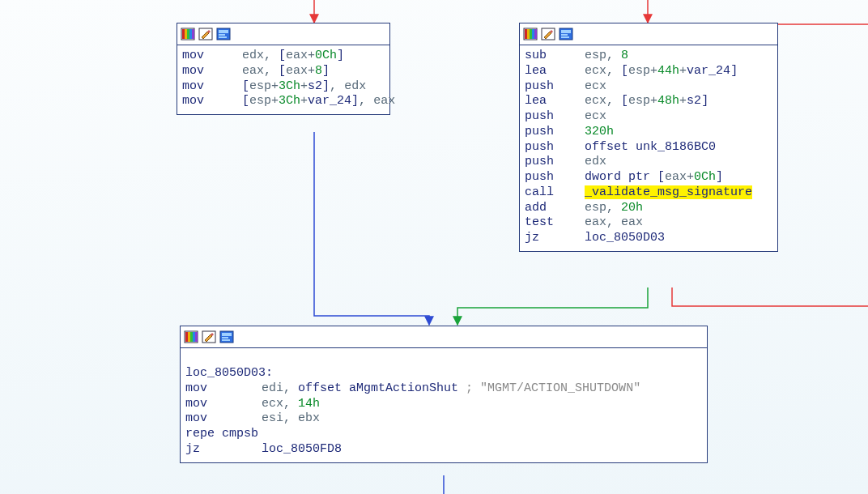 This screenshot has width=868, height=494. What do you see at coordinates (649, 224) in the screenshot?
I see `asm-line: testeax, eax` at bounding box center [649, 224].